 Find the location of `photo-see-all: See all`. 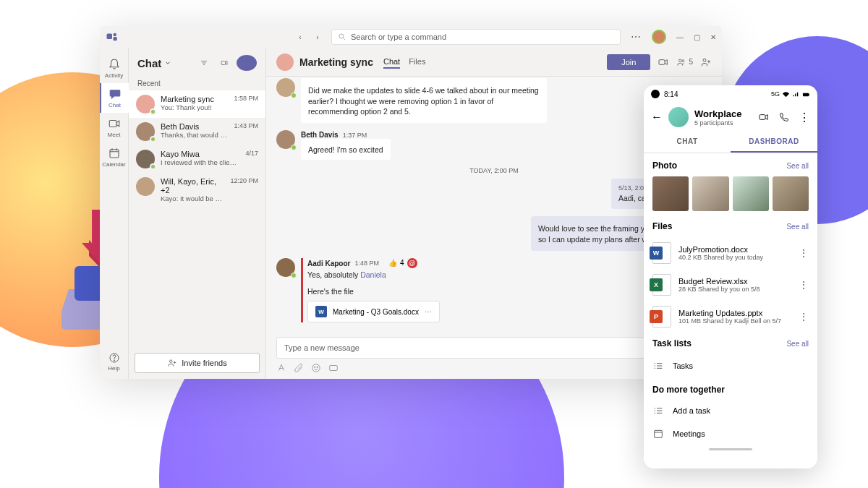

photo-see-all: See all is located at coordinates (797, 166).